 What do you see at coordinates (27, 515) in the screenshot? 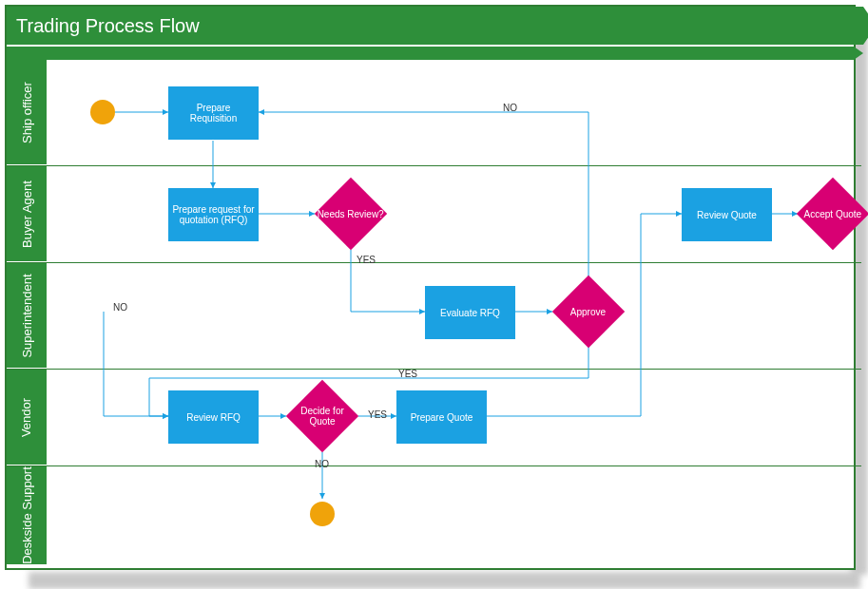
I see `lane-label: Deskside Support` at bounding box center [27, 515].